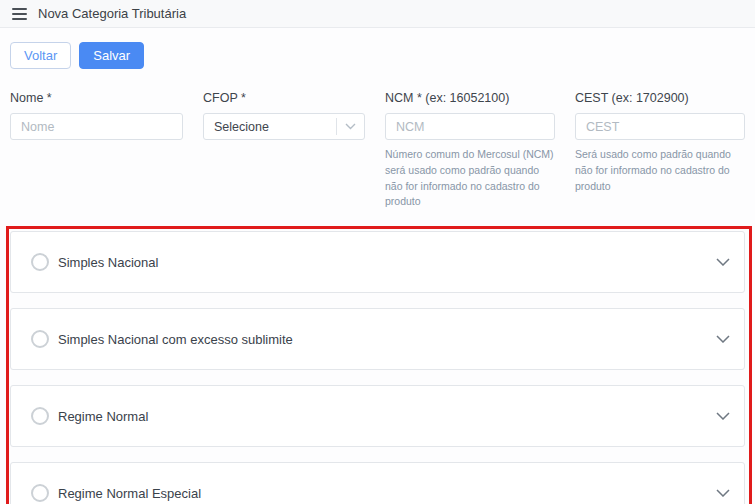  Describe the element at coordinates (378, 48) in the screenshot. I see `toolbar: Voltar Salvar` at that location.